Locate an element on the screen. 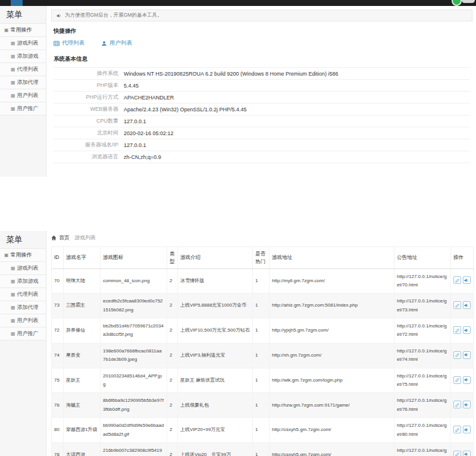  cell-notice-url: http://127.0.0.1/notice/get/76.html is located at coordinates (422, 405).